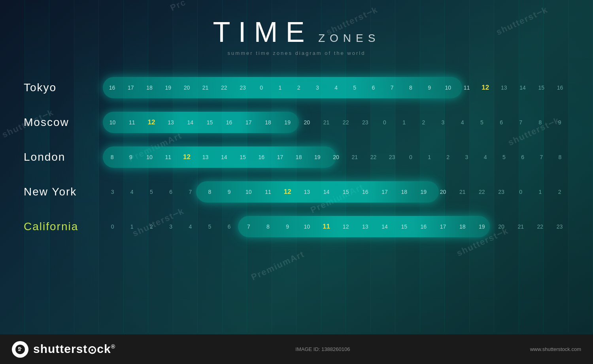 This screenshot has width=593, height=364. What do you see at coordinates (296, 227) in the screenshot?
I see `timezone-row: California012345678910111213141516171819…` at bounding box center [296, 227].